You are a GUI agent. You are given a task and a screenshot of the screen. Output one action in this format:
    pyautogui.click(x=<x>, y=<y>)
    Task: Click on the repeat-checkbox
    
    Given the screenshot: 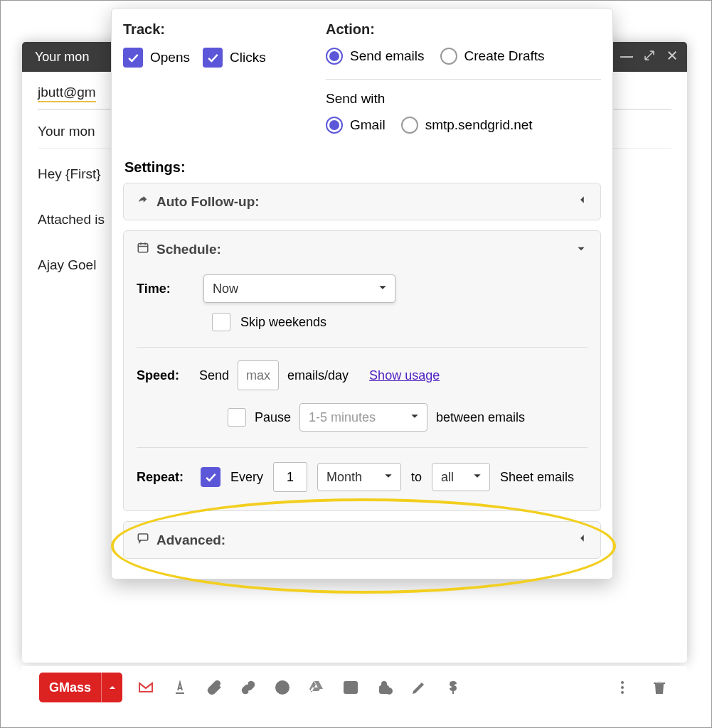 What is the action you would take?
    pyautogui.click(x=211, y=477)
    